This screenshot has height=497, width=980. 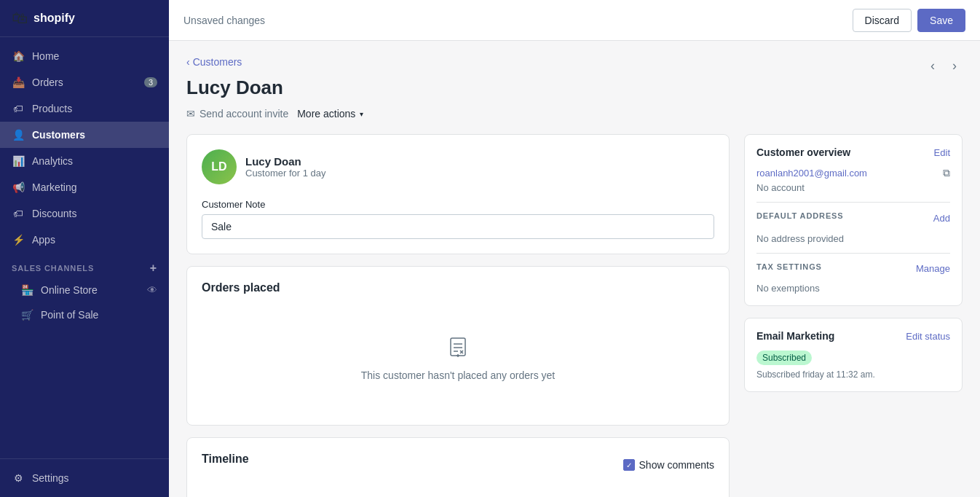 I want to click on customer-overview-edit-button: Edit, so click(x=942, y=153).